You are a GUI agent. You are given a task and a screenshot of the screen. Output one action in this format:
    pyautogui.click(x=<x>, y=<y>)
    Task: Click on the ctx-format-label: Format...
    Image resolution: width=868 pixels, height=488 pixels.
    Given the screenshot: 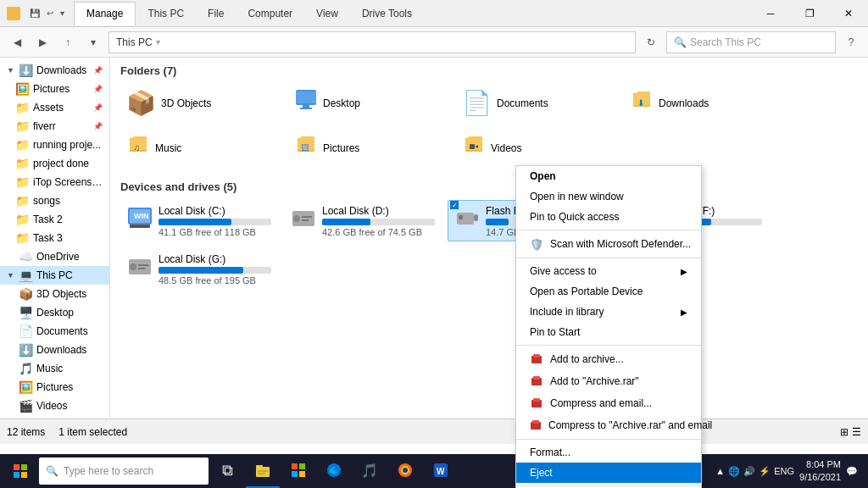 What is the action you would take?
    pyautogui.click(x=550, y=452)
    